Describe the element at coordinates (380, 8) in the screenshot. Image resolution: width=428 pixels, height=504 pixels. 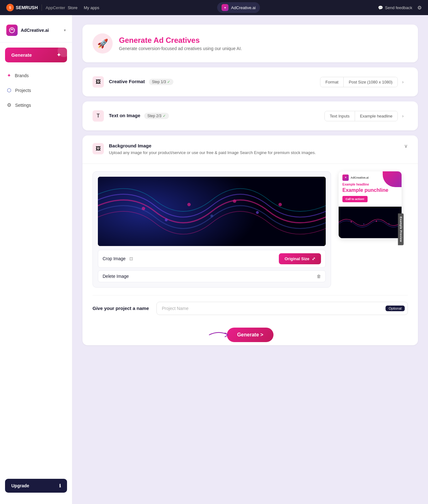
I see `feedback-icon: 💬` at that location.